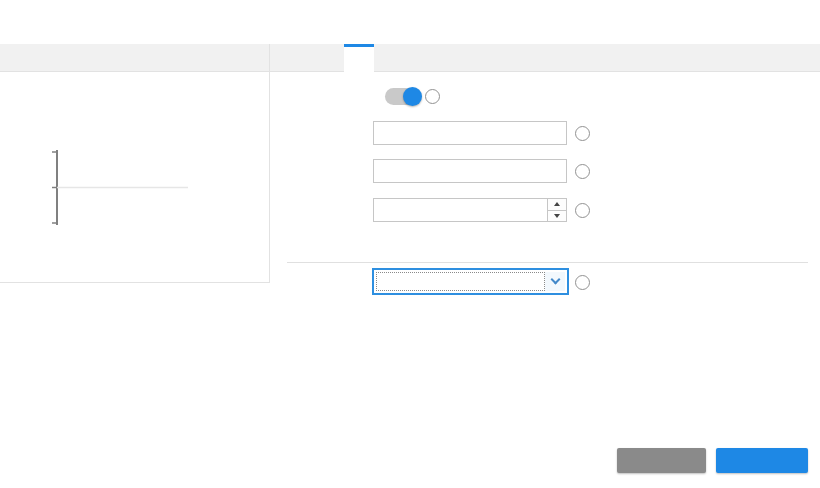 Image resolution: width=820 pixels, height=488 pixels. What do you see at coordinates (582, 172) in the screenshot?
I see `help-icon-units` at bounding box center [582, 172].